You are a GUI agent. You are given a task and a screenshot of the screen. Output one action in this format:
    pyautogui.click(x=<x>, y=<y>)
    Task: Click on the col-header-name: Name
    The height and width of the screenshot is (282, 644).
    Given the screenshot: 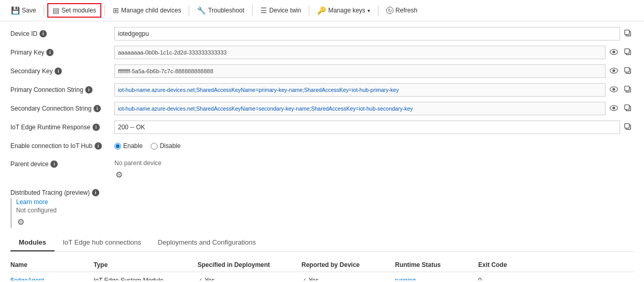 What is the action you would take?
    pyautogui.click(x=52, y=265)
    